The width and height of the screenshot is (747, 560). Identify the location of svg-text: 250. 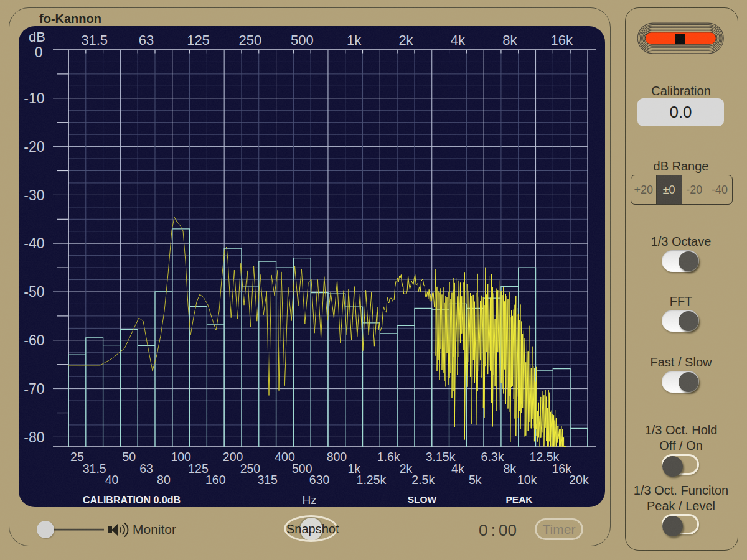
(250, 40).